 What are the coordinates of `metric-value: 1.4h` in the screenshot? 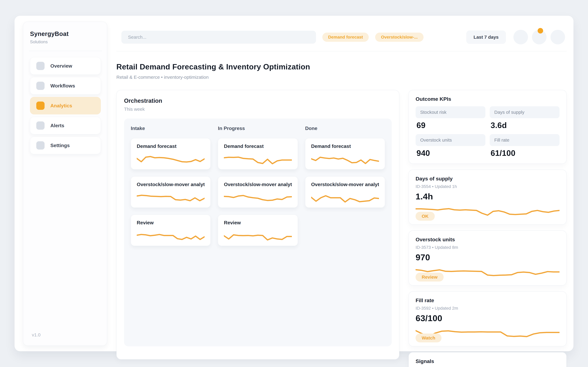 It's located at (487, 197).